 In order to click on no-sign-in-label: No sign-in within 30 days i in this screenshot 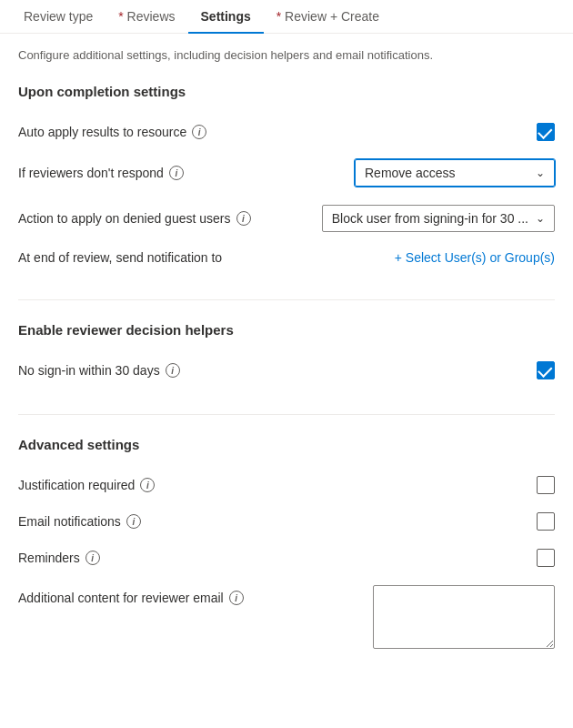, I will do `click(99, 370)`.